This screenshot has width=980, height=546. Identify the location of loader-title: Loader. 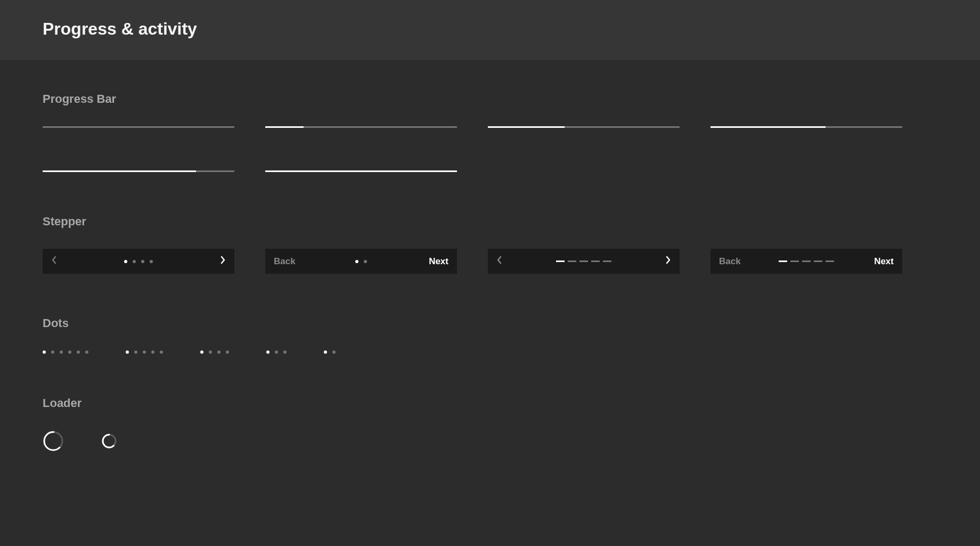
(490, 403).